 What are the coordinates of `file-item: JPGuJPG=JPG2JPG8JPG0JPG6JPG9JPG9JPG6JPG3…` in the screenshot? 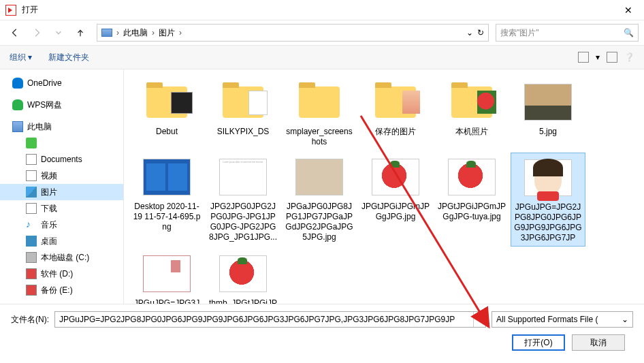 It's located at (548, 200).